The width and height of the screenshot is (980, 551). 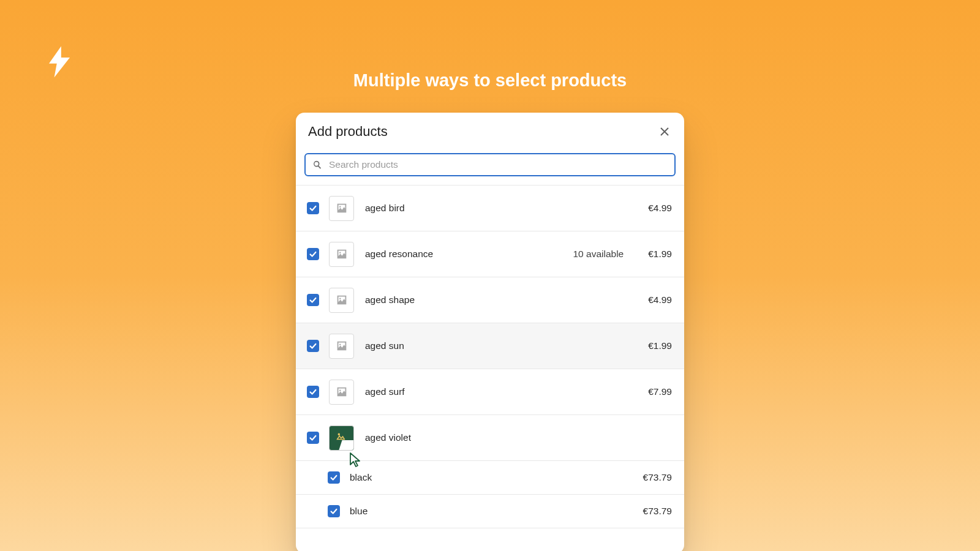 What do you see at coordinates (490, 208) in the screenshot?
I see `product-row: aged bird€4.99` at bounding box center [490, 208].